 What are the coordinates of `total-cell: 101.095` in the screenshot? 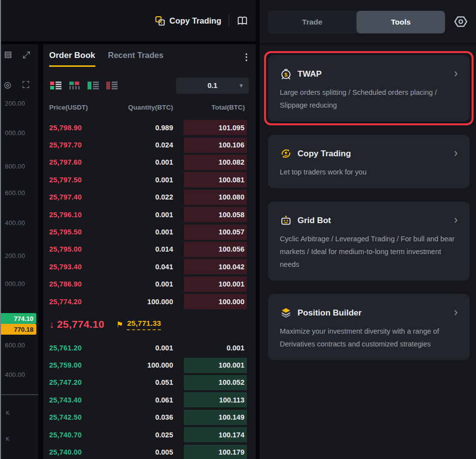 It's located at (215, 128).